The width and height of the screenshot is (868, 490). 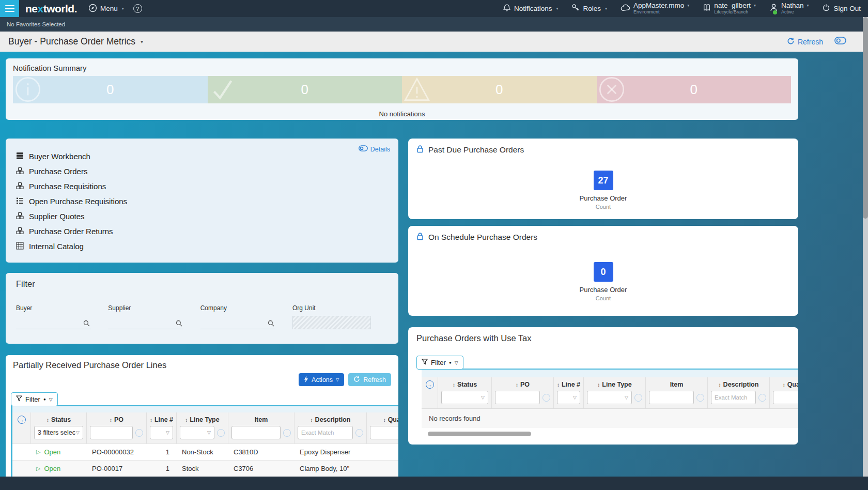 What do you see at coordinates (609, 434) in the screenshot?
I see `horizontal-scrollbar` at bounding box center [609, 434].